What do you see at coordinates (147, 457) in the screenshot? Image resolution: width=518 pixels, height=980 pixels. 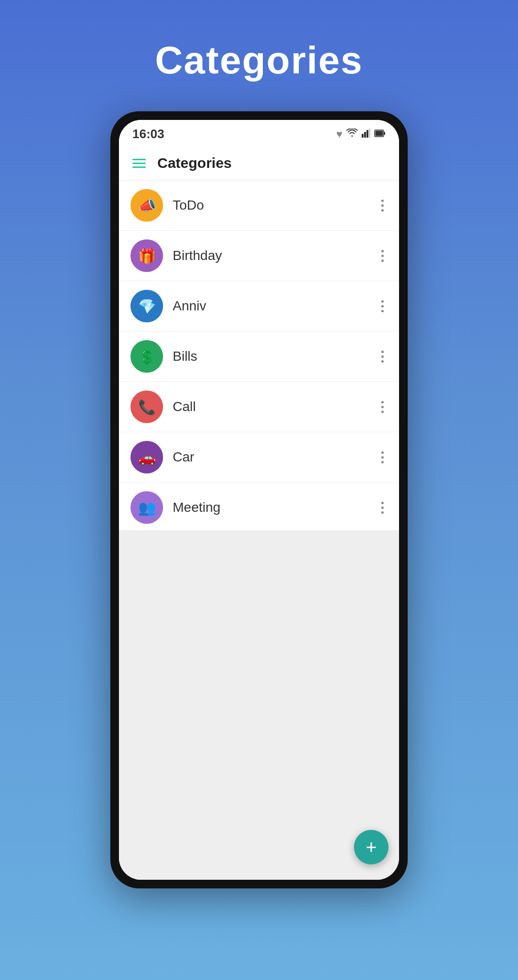 I see `category-icon-car: 🚗` at bounding box center [147, 457].